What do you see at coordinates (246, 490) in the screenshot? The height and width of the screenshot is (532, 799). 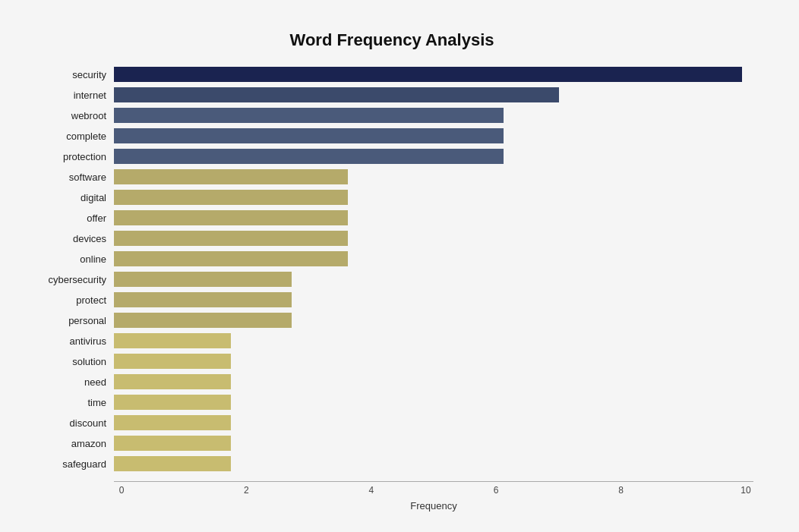 I see `x-tick: 2` at bounding box center [246, 490].